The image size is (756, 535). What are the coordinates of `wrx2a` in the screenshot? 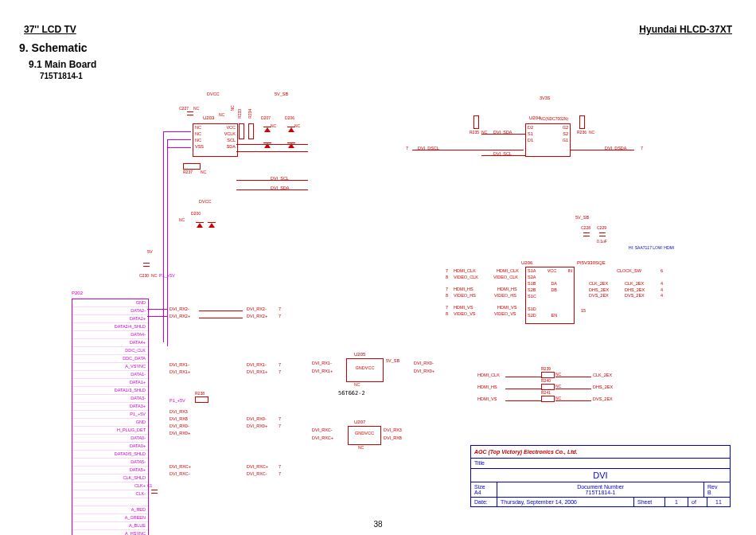 It's located at (221, 310).